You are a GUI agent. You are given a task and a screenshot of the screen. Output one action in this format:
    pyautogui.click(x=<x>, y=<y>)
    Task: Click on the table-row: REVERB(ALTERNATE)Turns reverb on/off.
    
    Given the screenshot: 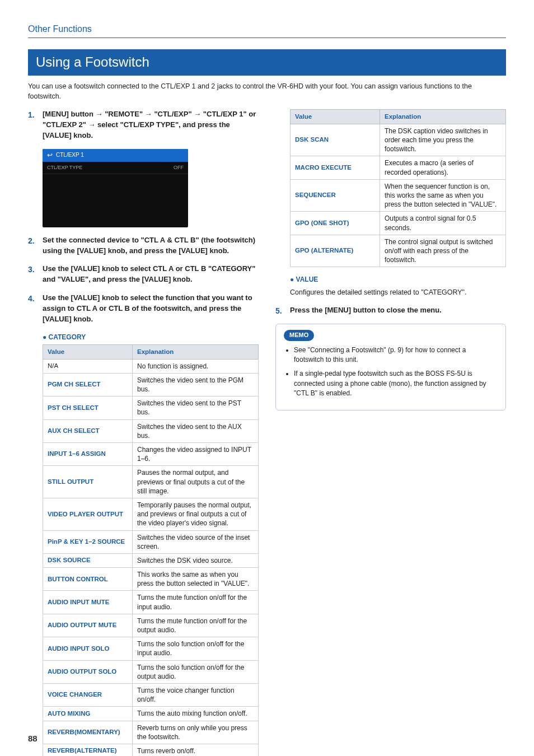 What is the action you would take?
    pyautogui.click(x=151, y=750)
    